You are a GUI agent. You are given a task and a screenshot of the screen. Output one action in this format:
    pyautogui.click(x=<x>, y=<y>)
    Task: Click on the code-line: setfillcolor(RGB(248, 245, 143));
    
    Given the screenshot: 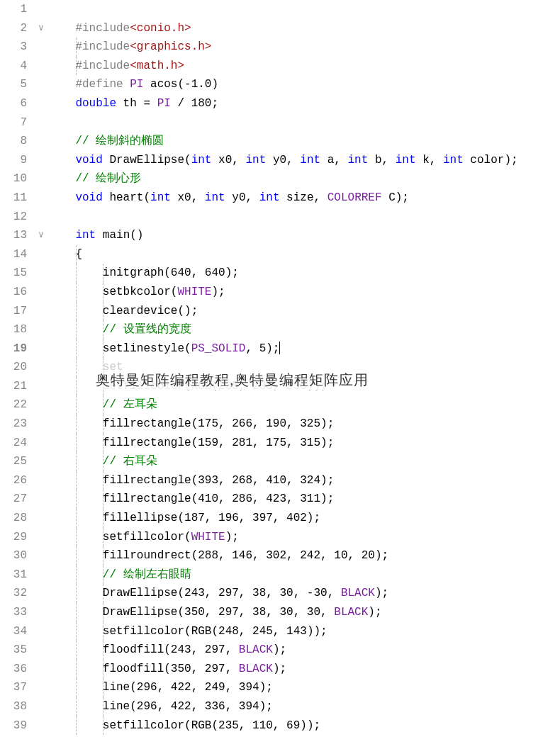 What is the action you would take?
    pyautogui.click(x=304, y=632)
    